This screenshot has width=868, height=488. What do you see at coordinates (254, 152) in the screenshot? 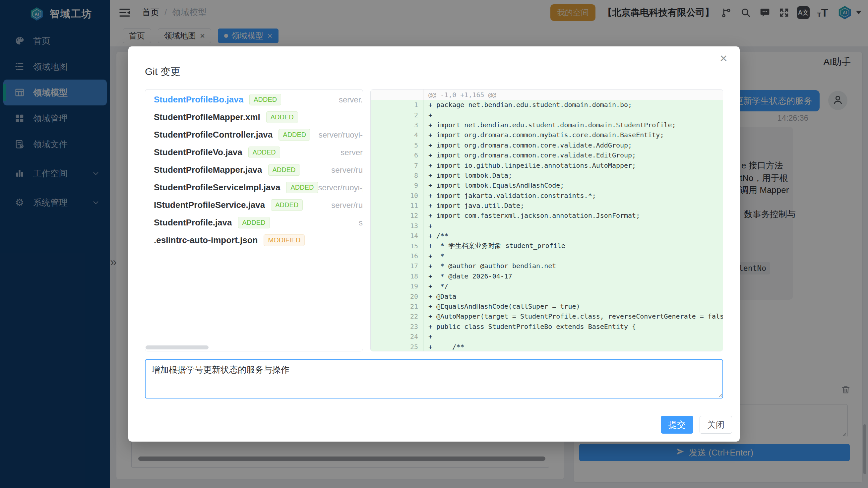
I see `file-row: StudentProfileVo.java ADDED server` at bounding box center [254, 152].